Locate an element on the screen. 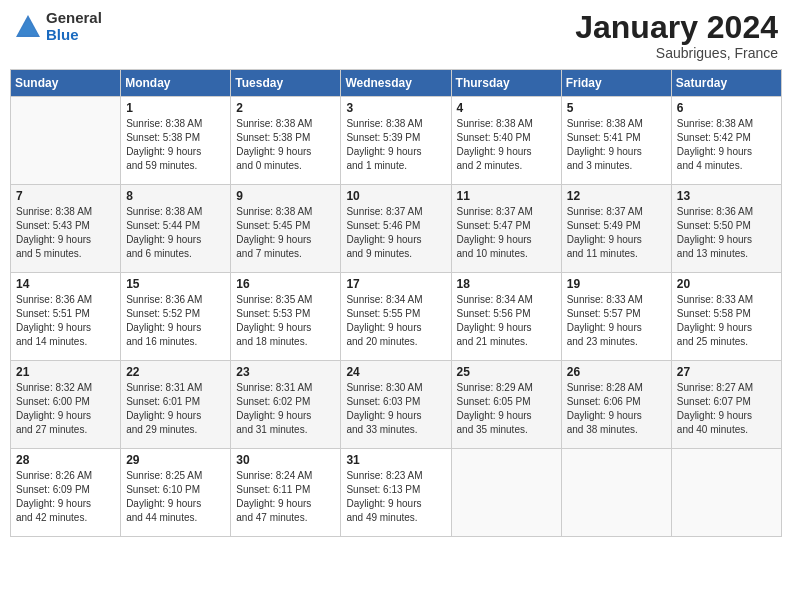 The height and width of the screenshot is (612, 792). day-info: Sunrise: 8:33 AM Sunset: 5:57 PM Dayligh… is located at coordinates (616, 321).